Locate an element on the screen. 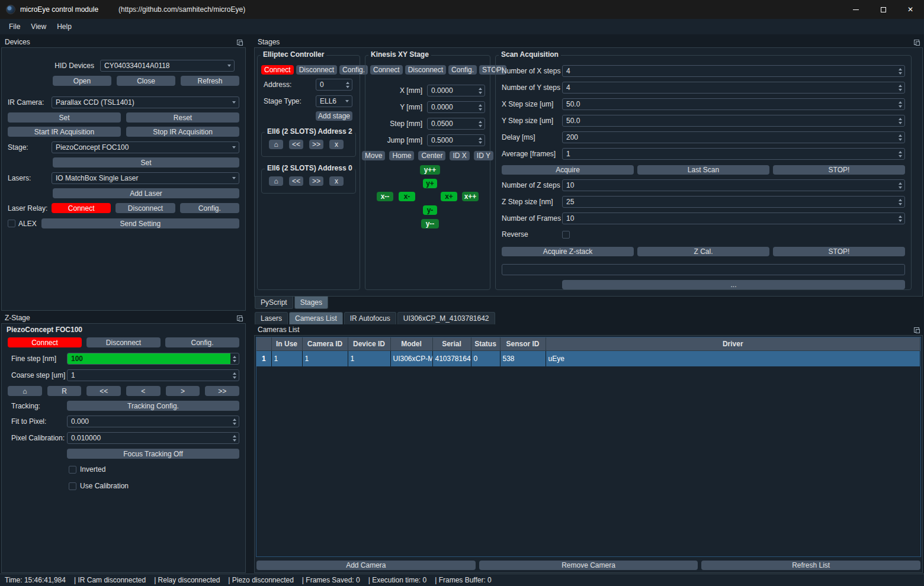  zstage-big-down-button: << is located at coordinates (104, 391).